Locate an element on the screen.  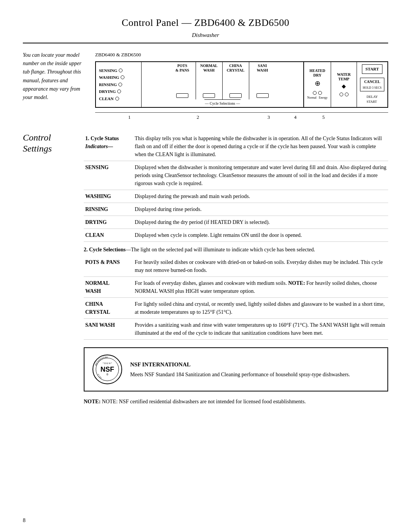
sani-wash-def: Provides a sanitizing wash and rinse wit… is located at coordinates (261, 329).